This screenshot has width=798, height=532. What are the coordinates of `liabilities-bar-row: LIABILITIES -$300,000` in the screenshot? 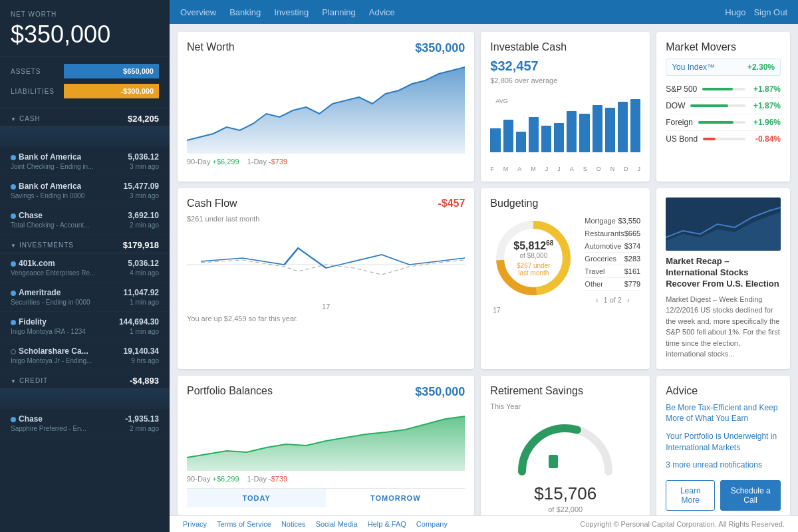 It's located at (85, 91).